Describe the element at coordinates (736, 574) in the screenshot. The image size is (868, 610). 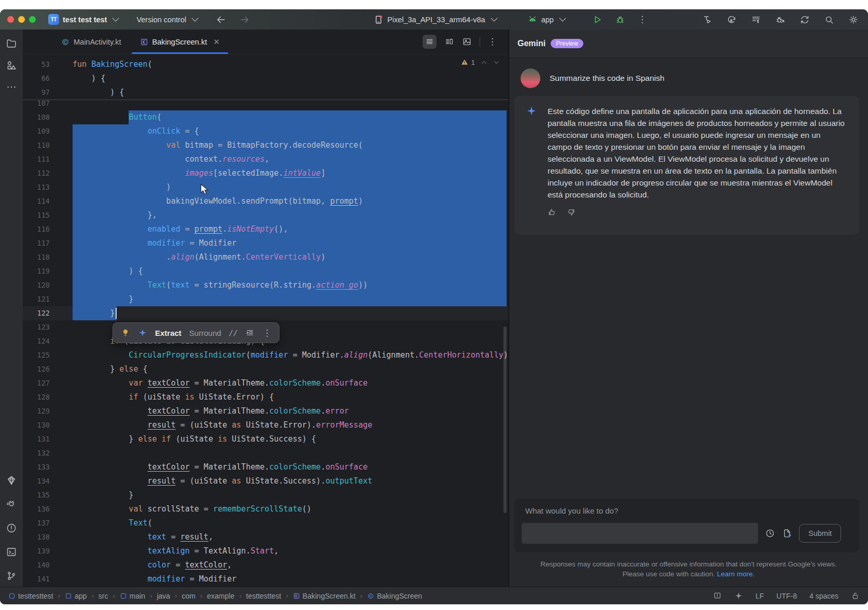
I see `learn-more-link: Learn more.` at that location.